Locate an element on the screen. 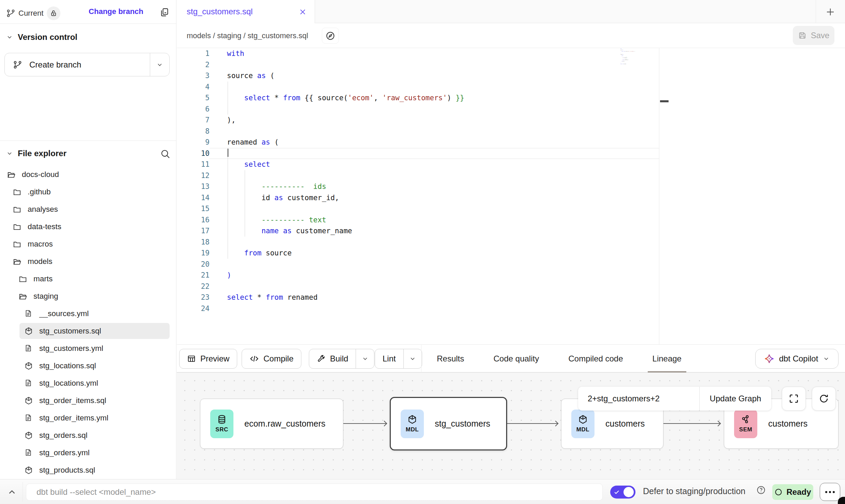 Image resolution: width=845 pixels, height=504 pixels. help-icon is located at coordinates (761, 490).